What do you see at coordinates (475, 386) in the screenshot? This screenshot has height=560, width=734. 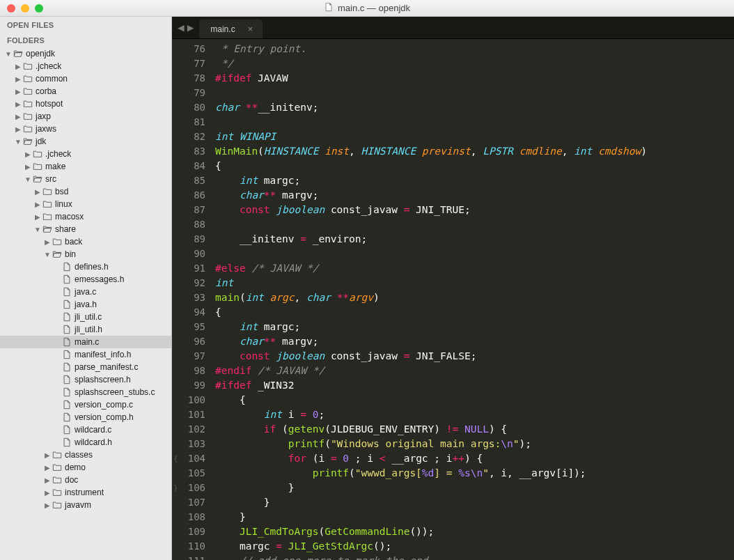 I see `code-line: #ifdef _WIN32` at bounding box center [475, 386].